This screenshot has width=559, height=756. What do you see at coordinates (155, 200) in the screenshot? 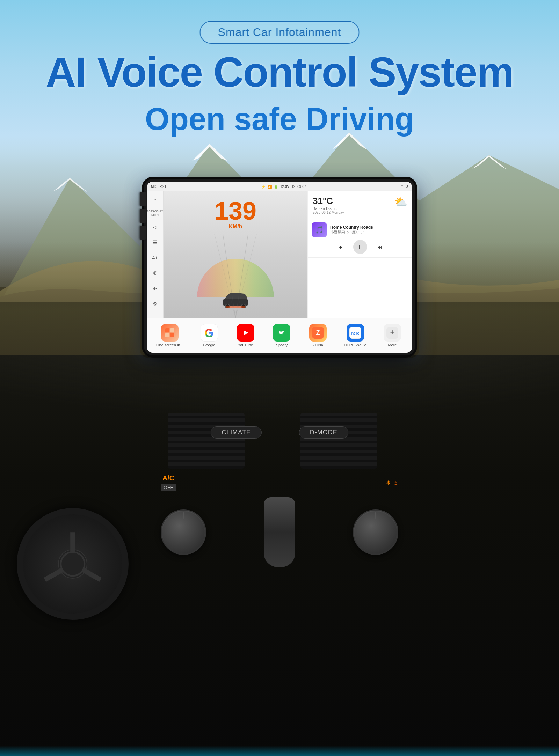
I see `home-icon: ⌂` at bounding box center [155, 200].